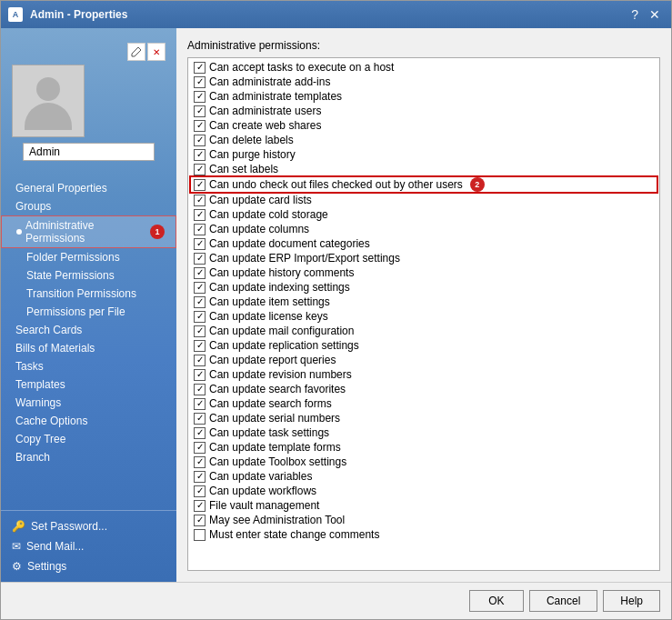  Describe the element at coordinates (424, 520) in the screenshot. I see `permission-item: ✓May see Administration Tool` at that location.